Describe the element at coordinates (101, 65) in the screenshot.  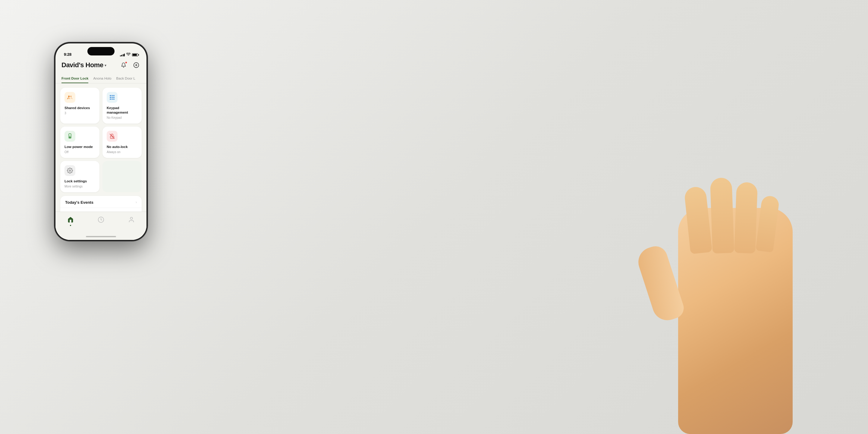
I see `header-top: David's Home ▾` at that location.